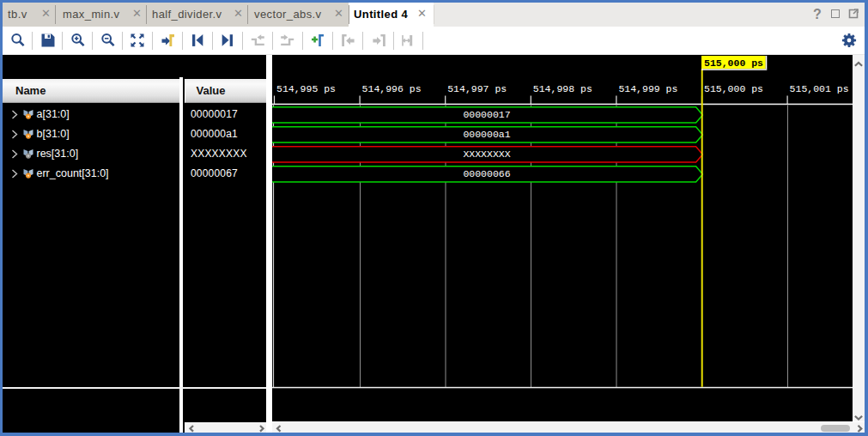  Describe the element at coordinates (486, 173) in the screenshot. I see `svg-text: 00000066` at that location.